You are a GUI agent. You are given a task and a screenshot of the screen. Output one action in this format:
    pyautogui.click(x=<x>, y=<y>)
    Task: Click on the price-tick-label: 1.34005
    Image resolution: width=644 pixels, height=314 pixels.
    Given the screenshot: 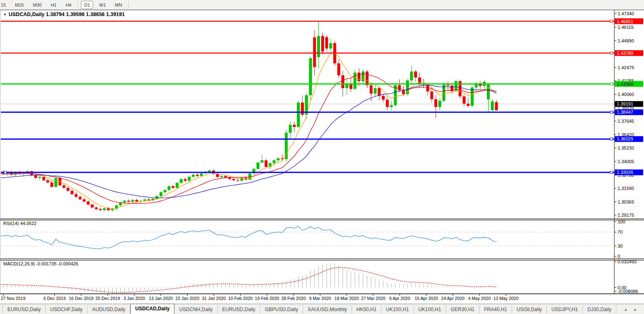 What is the action you would take?
    pyautogui.click(x=626, y=162)
    